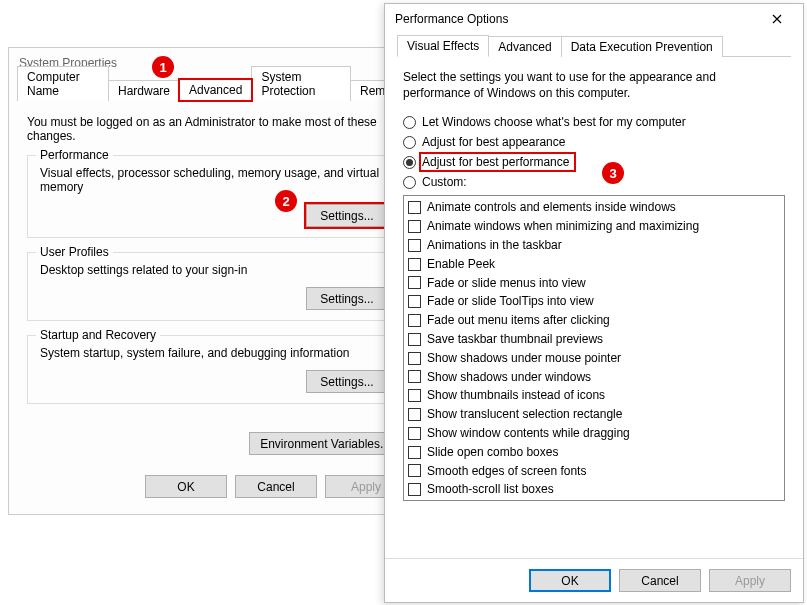 This screenshot has height=605, width=807. What do you see at coordinates (216, 90) in the screenshot?
I see `tab-advanced: Advanced` at bounding box center [216, 90].